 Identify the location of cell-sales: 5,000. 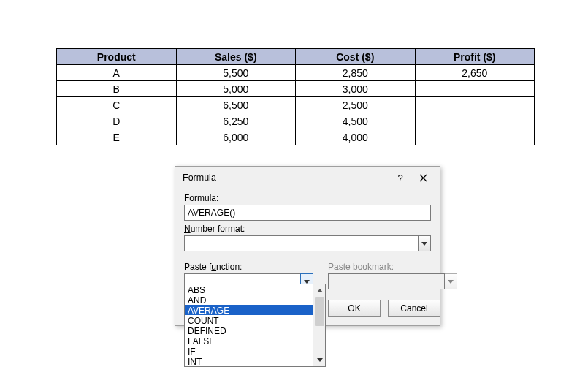
(236, 89).